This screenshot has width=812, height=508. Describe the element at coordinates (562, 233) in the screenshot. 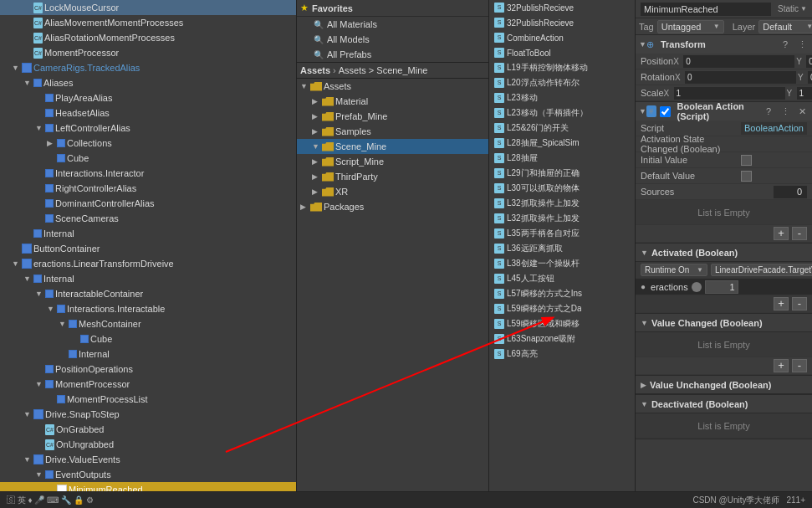

I see `file-list-item: SL35两手柄各自对应` at that location.